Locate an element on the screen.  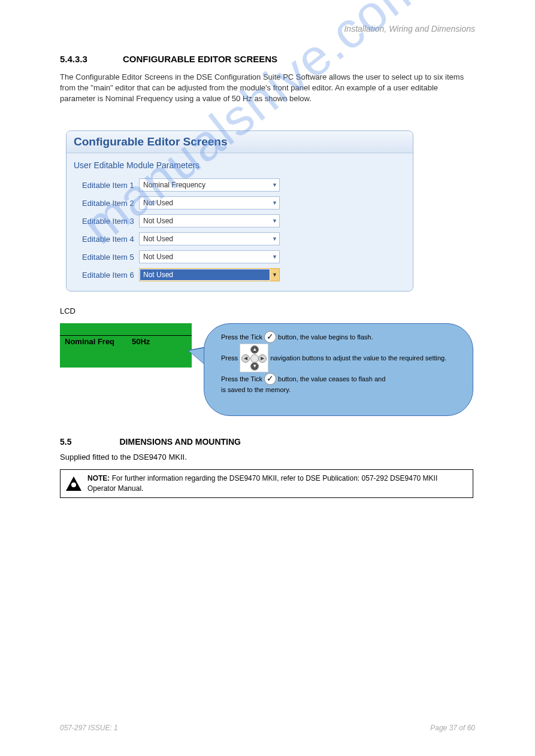
dpad-up-icon: ▲ is located at coordinates (255, 350).